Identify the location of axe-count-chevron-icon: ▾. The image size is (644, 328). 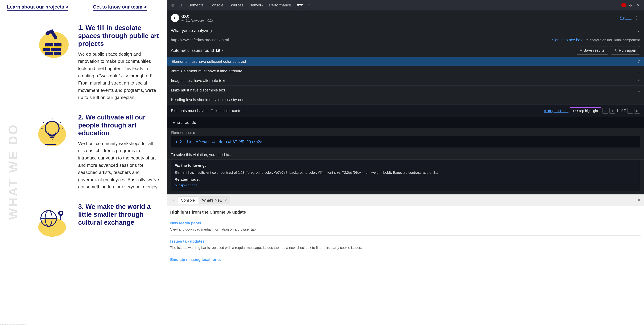
(222, 51).